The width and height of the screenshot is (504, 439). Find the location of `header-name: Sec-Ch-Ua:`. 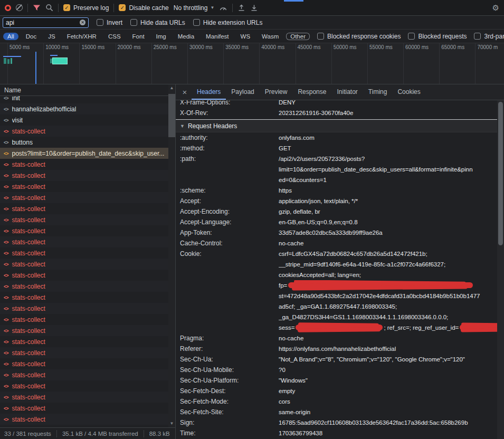

header-name: Sec-Ch-Ua: is located at coordinates (227, 359).